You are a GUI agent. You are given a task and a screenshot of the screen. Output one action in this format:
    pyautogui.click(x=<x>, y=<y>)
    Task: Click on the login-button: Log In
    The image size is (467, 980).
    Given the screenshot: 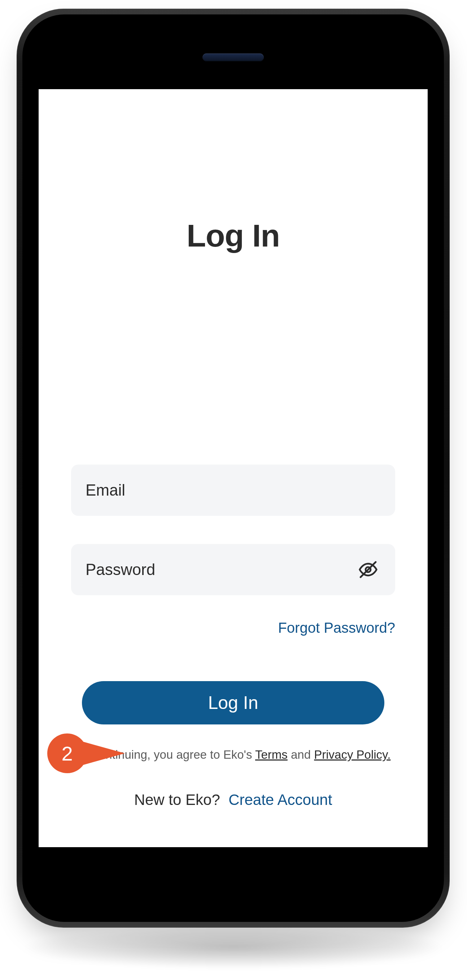 What is the action you would take?
    pyautogui.click(x=233, y=703)
    